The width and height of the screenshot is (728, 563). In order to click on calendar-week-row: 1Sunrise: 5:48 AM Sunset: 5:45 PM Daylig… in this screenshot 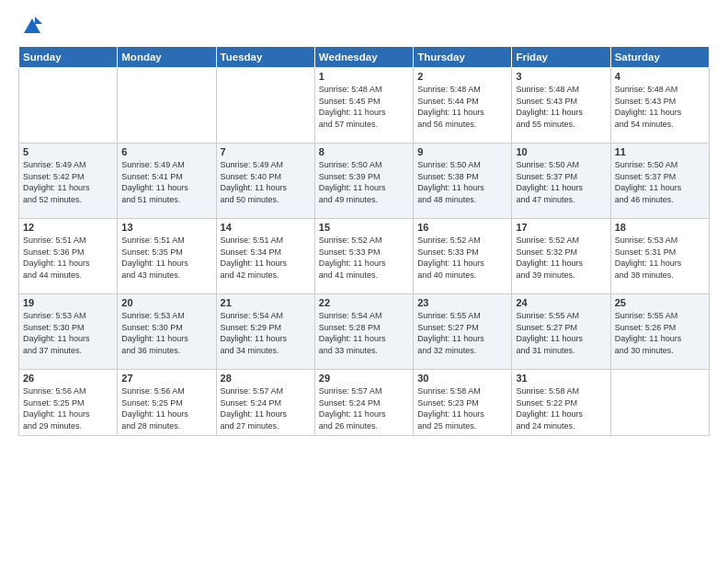, I will do `click(364, 106)`.